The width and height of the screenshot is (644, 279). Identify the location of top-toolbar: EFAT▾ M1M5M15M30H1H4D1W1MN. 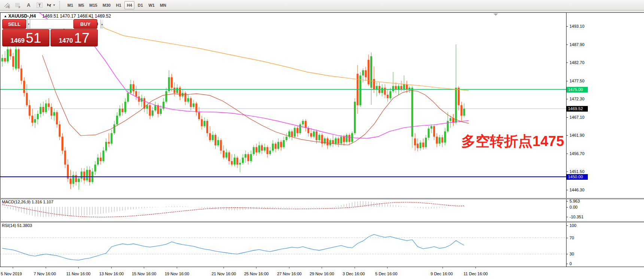
(322, 5).